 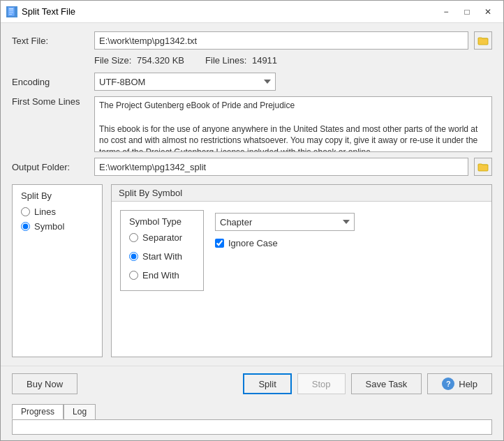 I want to click on first-lines-row: First Some Lines The Project Gutenberg e…, so click(x=252, y=124).